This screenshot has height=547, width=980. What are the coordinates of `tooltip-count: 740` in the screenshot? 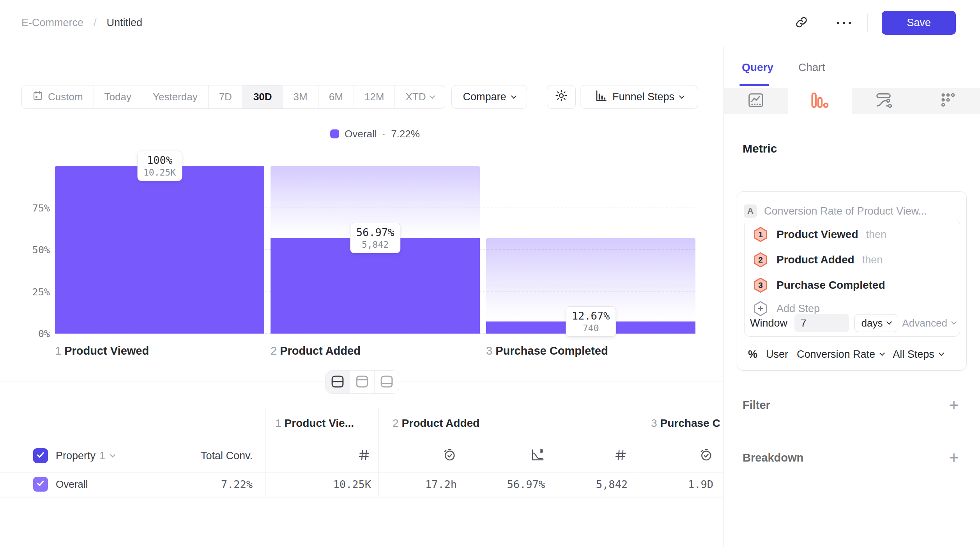 It's located at (591, 328).